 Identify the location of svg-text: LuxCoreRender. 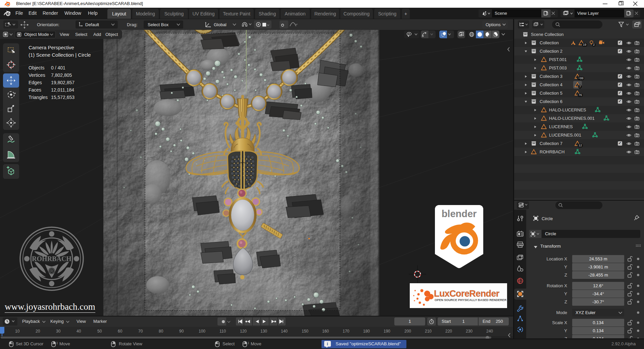
(467, 294).